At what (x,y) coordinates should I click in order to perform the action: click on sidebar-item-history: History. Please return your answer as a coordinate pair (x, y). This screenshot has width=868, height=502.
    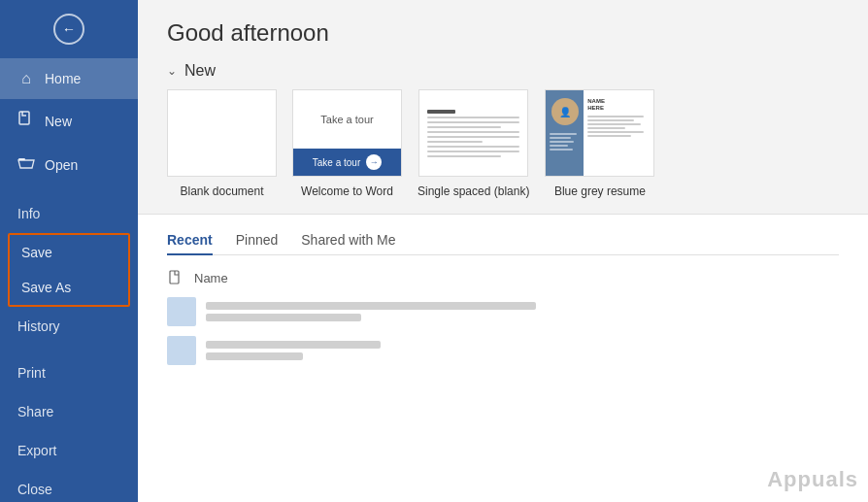
    Looking at the image, I should click on (69, 326).